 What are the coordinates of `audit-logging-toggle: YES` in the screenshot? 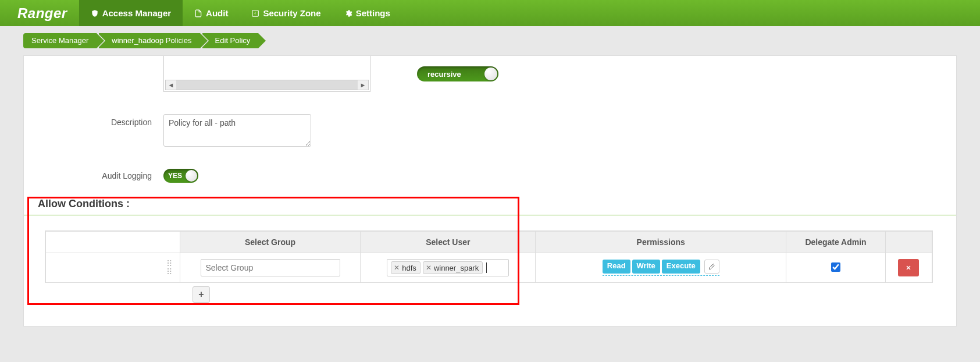 It's located at (181, 176).